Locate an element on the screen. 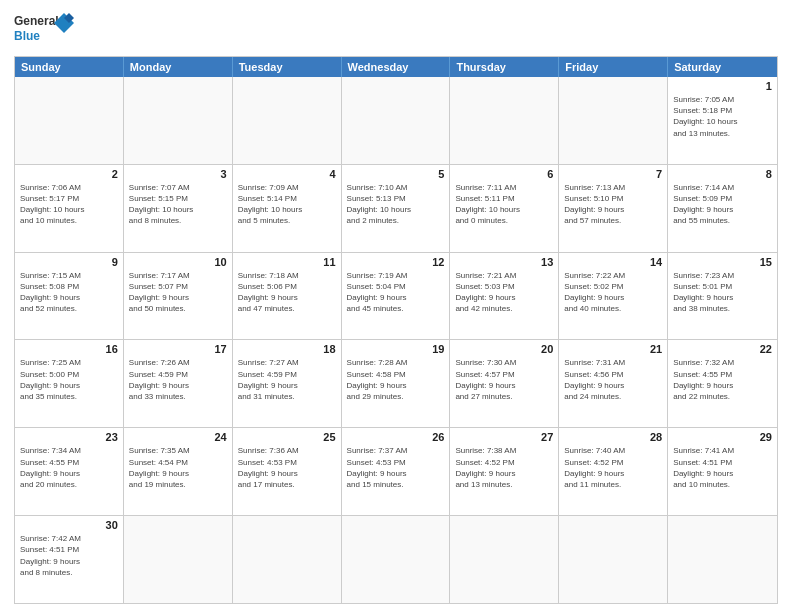 The image size is (792, 612). day-info: Sunrise: 7:27 AM Sunset: 4:59 PM Dayligh… is located at coordinates (287, 380).